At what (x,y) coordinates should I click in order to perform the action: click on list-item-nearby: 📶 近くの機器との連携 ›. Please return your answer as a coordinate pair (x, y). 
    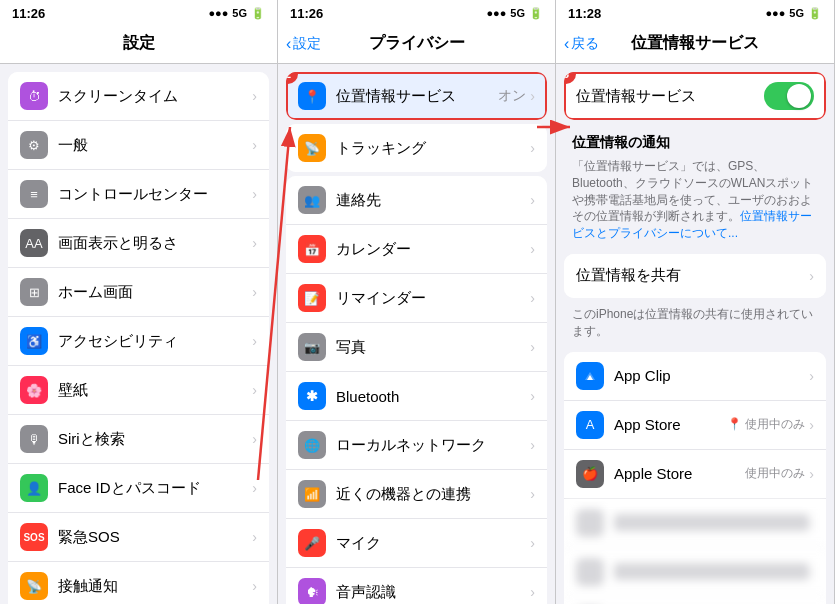
    Looking at the image, I should click on (416, 494).